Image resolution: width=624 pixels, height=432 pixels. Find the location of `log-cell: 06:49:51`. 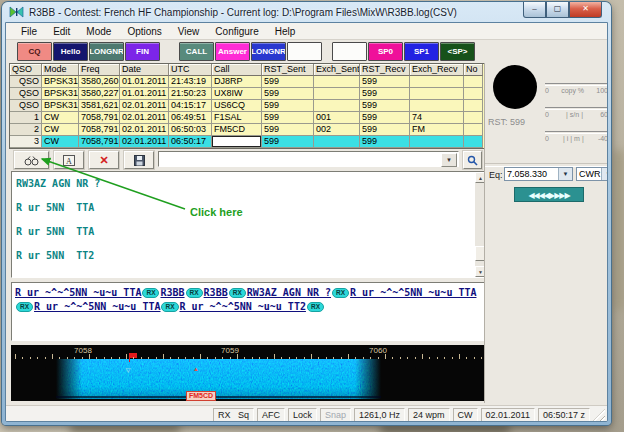

log-cell: 06:49:51 is located at coordinates (190, 118).